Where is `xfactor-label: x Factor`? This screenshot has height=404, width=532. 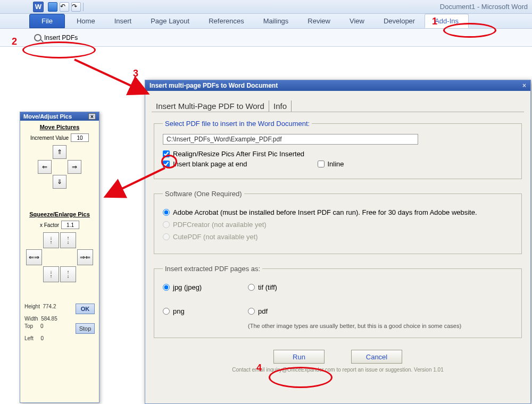 xfactor-label: x Factor is located at coordinates (49, 225).